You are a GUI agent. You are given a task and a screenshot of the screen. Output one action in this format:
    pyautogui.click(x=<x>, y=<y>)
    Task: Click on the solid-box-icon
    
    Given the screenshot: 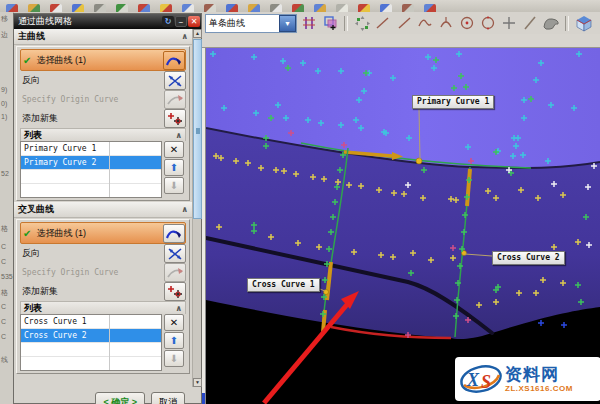 What is the action you would take?
    pyautogui.click(x=583, y=23)
    